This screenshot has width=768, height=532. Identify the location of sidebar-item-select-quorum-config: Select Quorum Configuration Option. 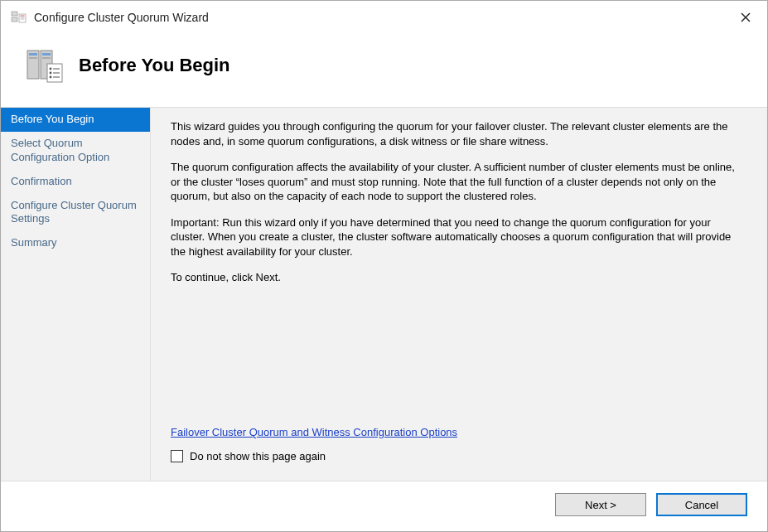
(75, 151).